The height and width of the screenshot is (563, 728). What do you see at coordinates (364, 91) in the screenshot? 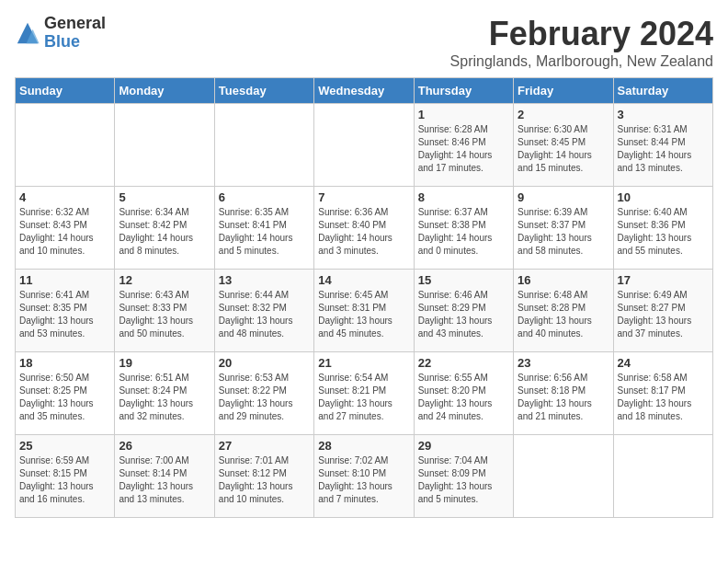
I see `calendar-header-row: SundayMondayTuesdayWednesdayThursdayFrid…` at bounding box center [364, 91].